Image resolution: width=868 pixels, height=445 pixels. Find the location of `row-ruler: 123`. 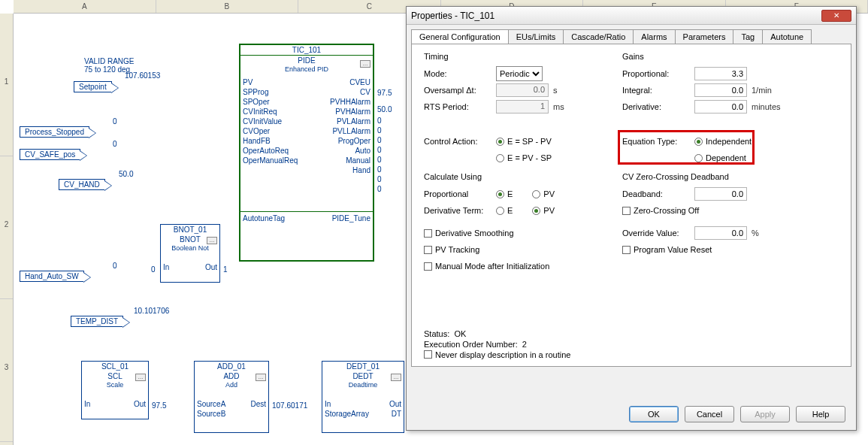

row-ruler: 123 is located at coordinates (7, 229).